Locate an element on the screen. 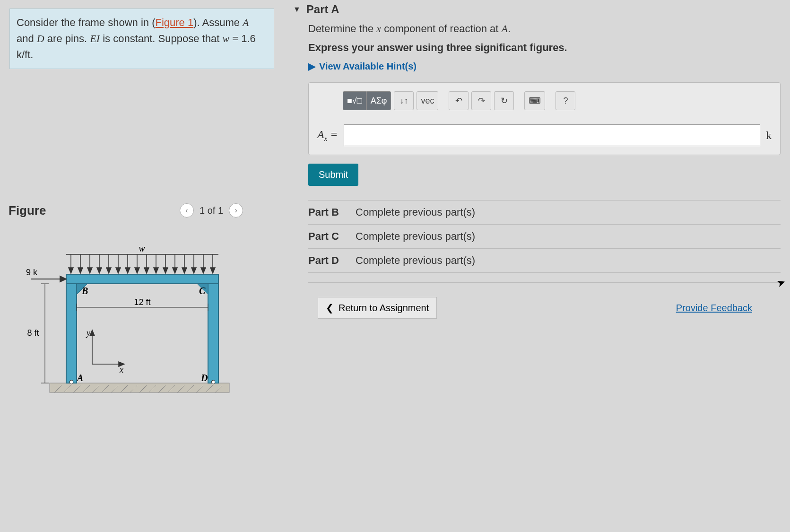 Image resolution: width=790 pixels, height=532 pixels. part-c-row: Part C Complete previous part(s) is located at coordinates (545, 236).